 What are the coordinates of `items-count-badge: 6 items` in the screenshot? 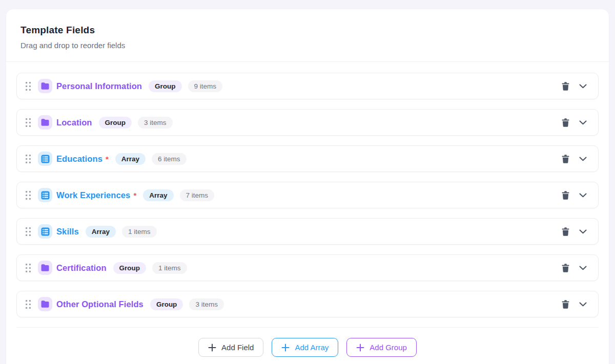 It's located at (169, 159).